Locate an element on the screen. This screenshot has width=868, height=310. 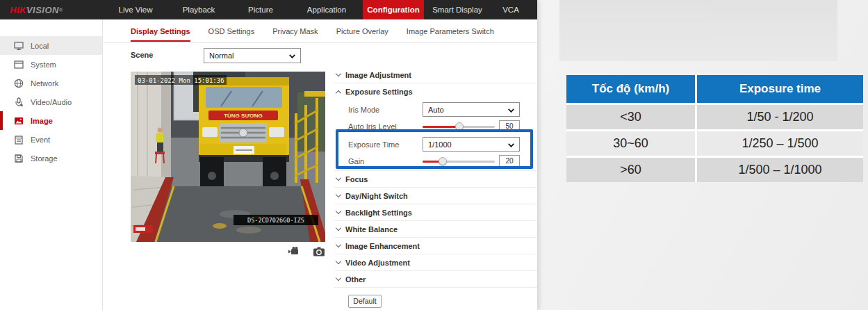
nav-item-smart-display: Smart Display is located at coordinates (457, 10).